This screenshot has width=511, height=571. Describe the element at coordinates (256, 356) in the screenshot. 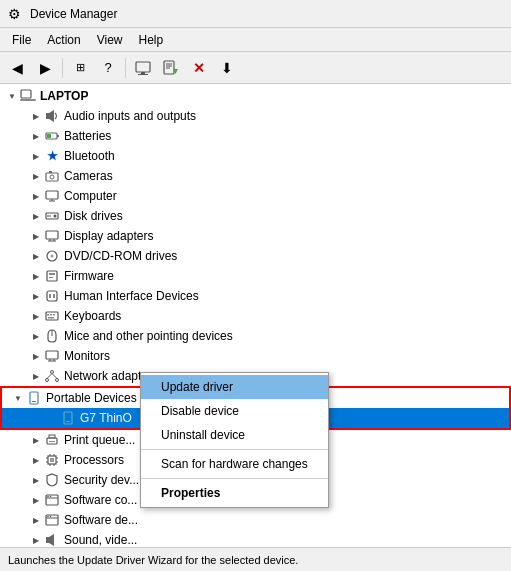

I see `tree-item-monitors: ▶ Monitors` at that location.